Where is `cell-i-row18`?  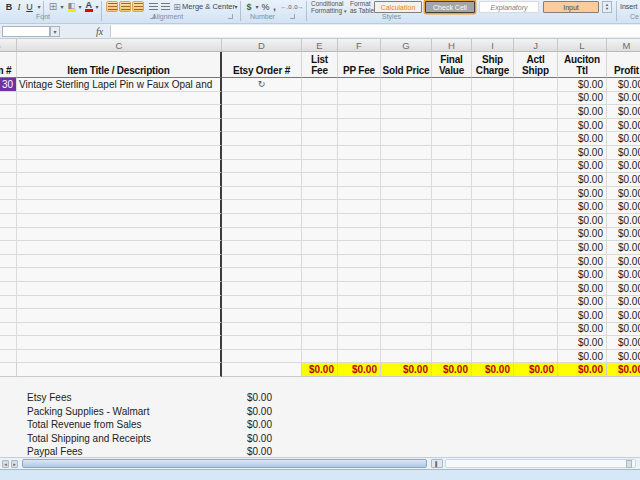
cell-i-row18 is located at coordinates (493, 316).